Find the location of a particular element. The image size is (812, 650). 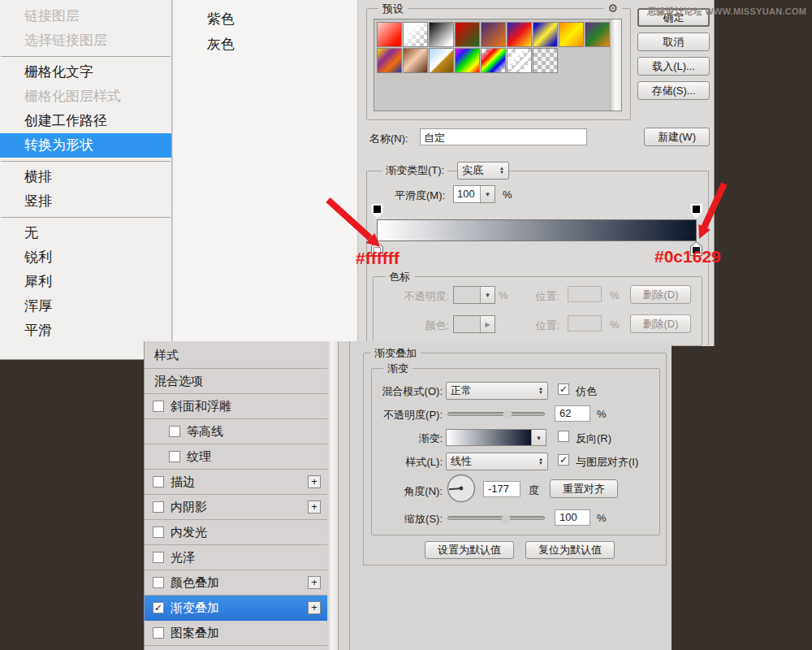

stop-position-input is located at coordinates (585, 294).